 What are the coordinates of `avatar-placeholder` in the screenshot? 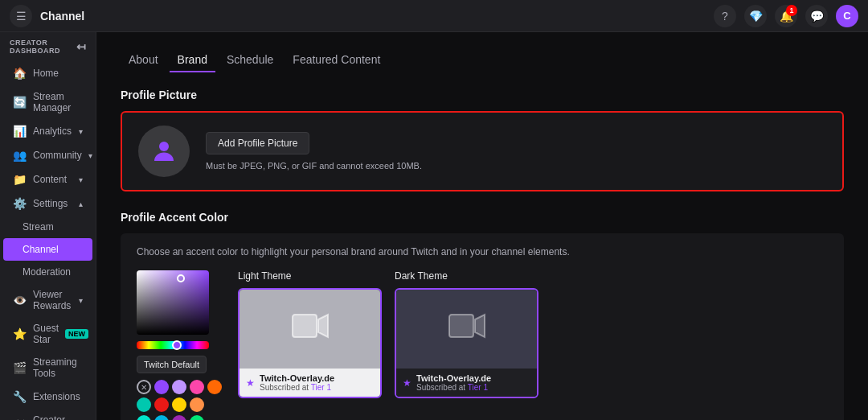 It's located at (164, 151).